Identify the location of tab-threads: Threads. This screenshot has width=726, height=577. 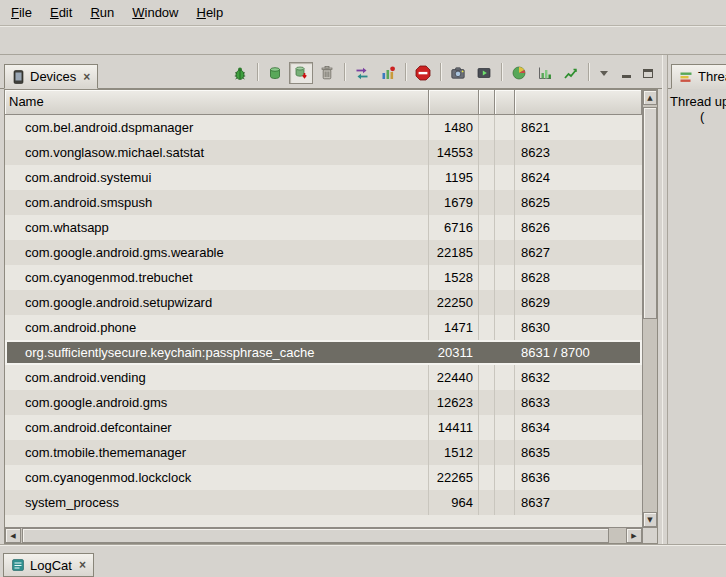
(698, 76).